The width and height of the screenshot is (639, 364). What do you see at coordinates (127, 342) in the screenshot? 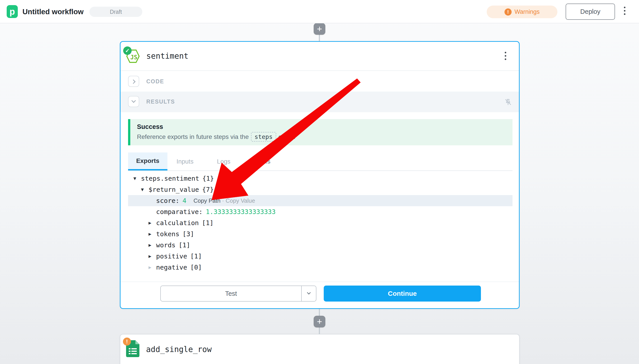
I see `warning-glyph: !` at bounding box center [127, 342].